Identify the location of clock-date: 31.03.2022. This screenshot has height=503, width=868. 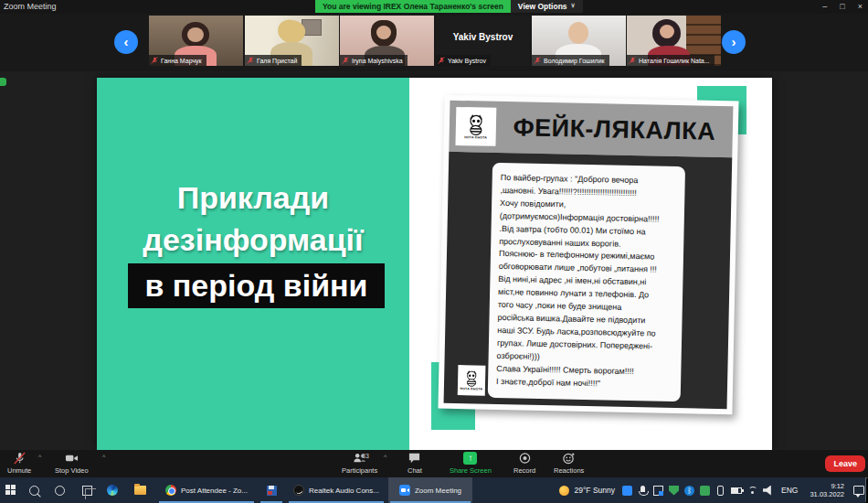
(827, 494).